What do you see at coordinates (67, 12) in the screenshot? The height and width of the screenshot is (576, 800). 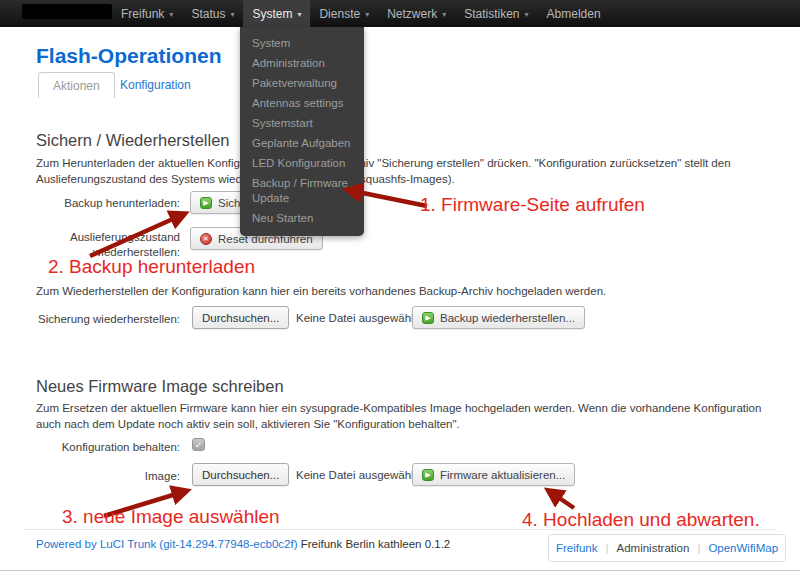 I see `hostname-redacted` at bounding box center [67, 12].